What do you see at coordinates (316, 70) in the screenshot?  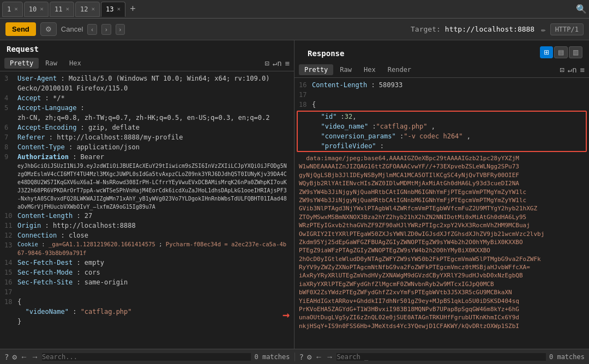 I see `tab-pretty-response: Pretty` at bounding box center [316, 70].